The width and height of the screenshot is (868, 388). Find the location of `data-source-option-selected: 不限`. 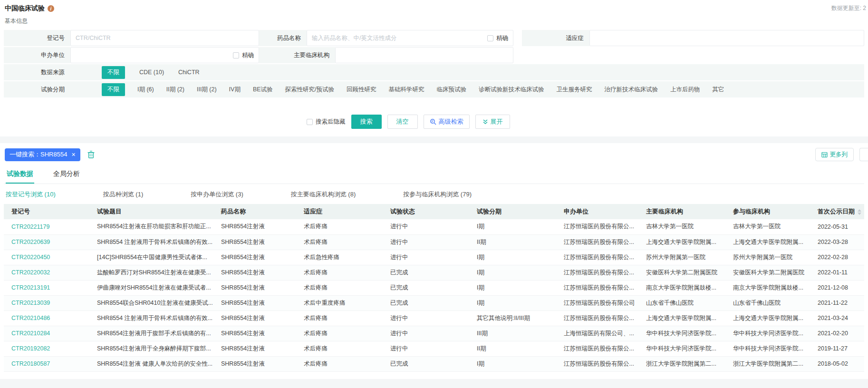

data-source-option-selected: 不限 is located at coordinates (113, 72).